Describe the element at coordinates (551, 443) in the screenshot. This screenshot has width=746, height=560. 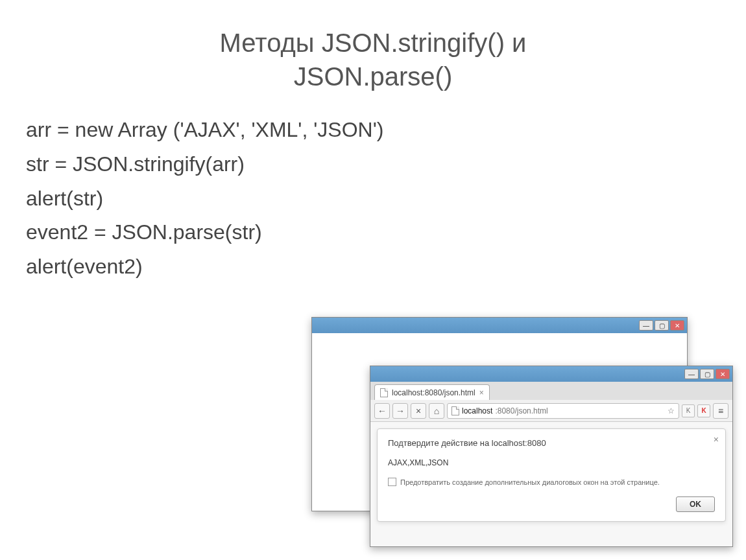
I see `dialog-title: Подтвердите действие на localhost:8080` at that location.